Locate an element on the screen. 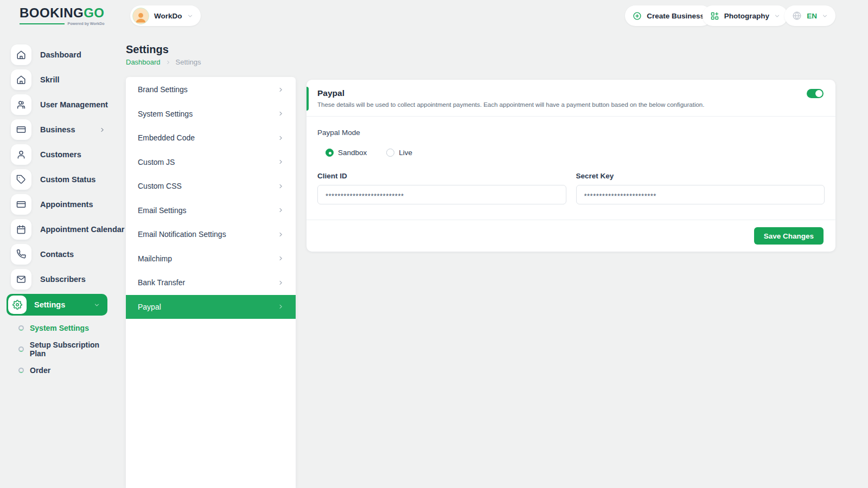 The width and height of the screenshot is (868, 488). settings-menu-item-label: Email Settings is located at coordinates (162, 210).